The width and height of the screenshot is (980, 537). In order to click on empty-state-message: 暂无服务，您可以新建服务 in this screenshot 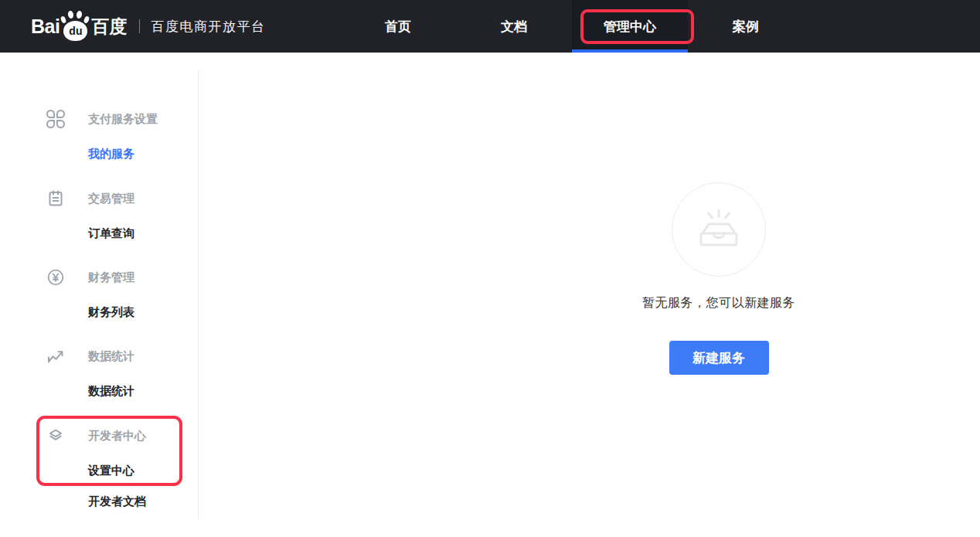, I will do `click(719, 303)`.